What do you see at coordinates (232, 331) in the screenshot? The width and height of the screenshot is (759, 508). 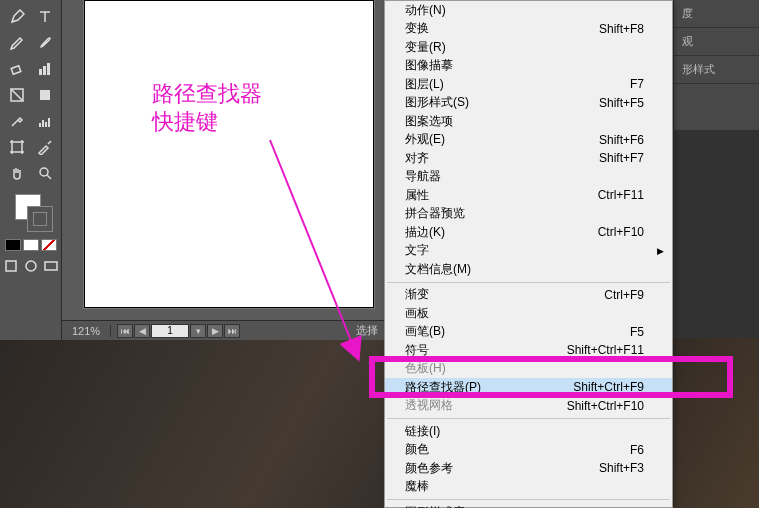 I see `pager-last: ⏭` at bounding box center [232, 331].